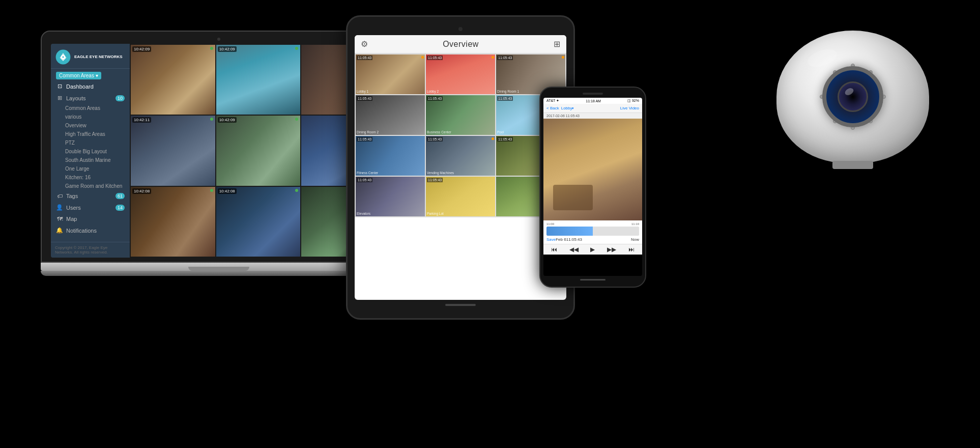  I want to click on camera-cell-1: 10:42:09, so click(173, 79).